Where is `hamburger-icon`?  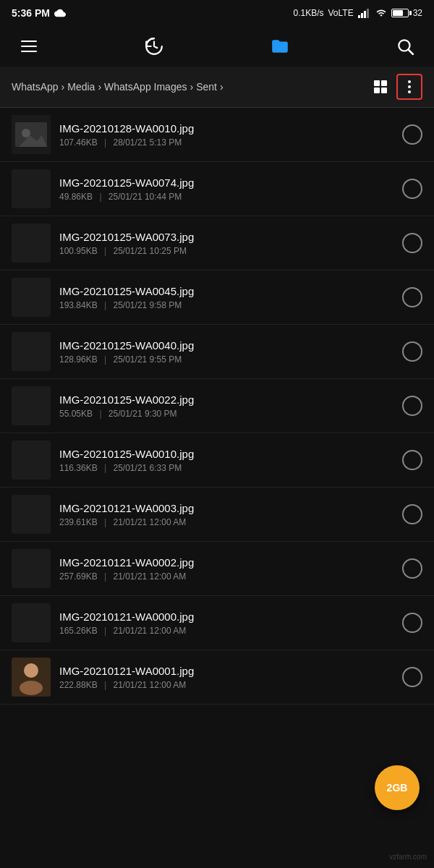 hamburger-icon is located at coordinates (29, 46).